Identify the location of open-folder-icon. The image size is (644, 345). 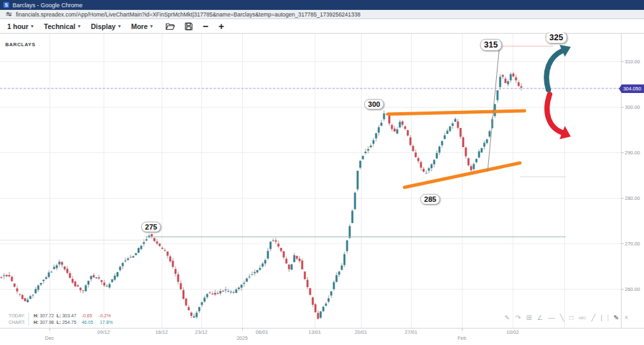
(170, 26).